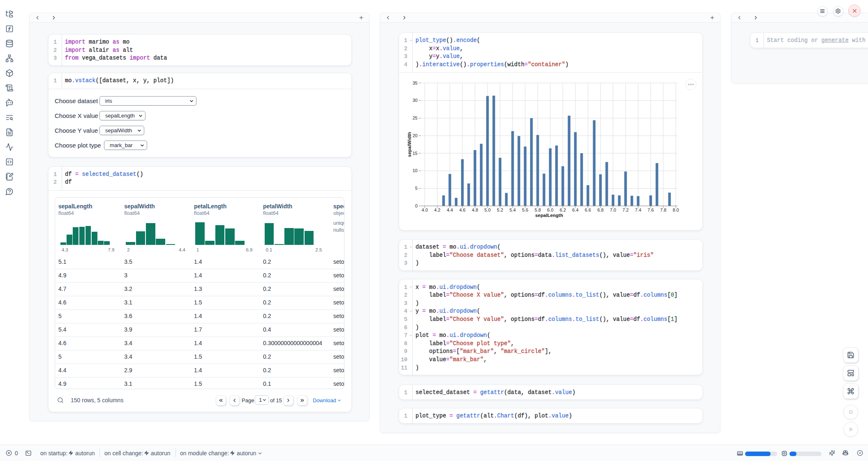 The height and width of the screenshot is (461, 868). What do you see at coordinates (588, 210) in the screenshot?
I see `svg-text: 6.6` at bounding box center [588, 210].